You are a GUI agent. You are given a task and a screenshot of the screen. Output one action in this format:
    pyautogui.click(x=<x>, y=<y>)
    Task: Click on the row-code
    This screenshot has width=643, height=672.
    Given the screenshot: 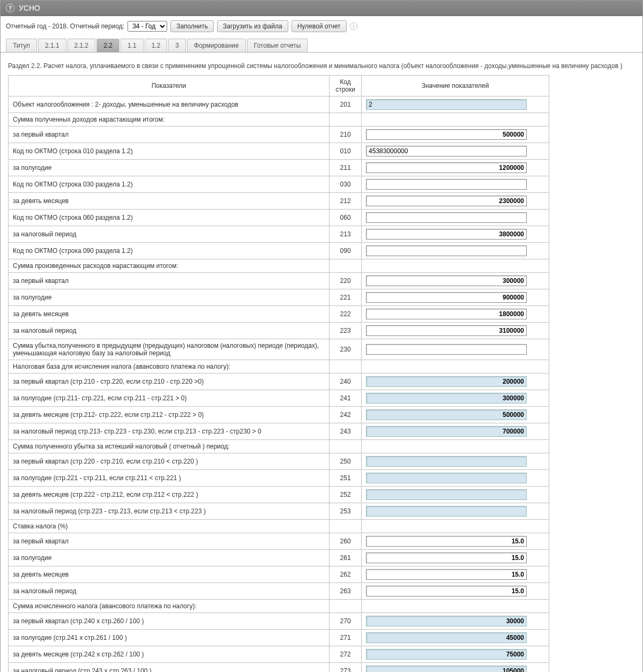 What is the action you would take?
    pyautogui.click(x=346, y=266)
    